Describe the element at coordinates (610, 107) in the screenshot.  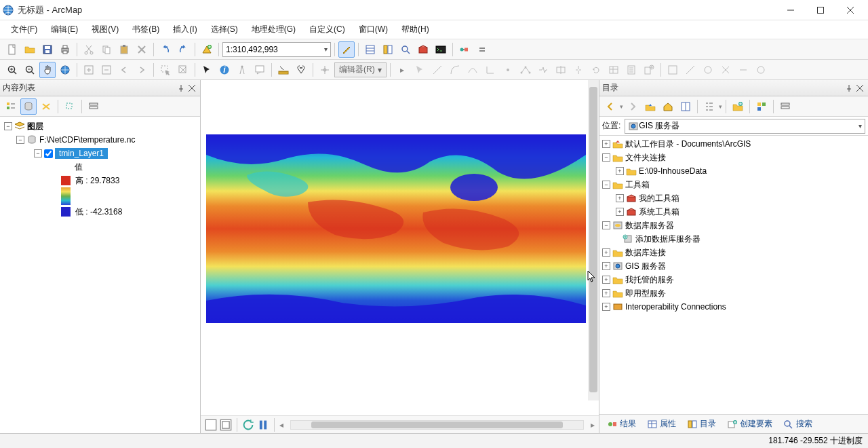
I see `back-icon` at that location.